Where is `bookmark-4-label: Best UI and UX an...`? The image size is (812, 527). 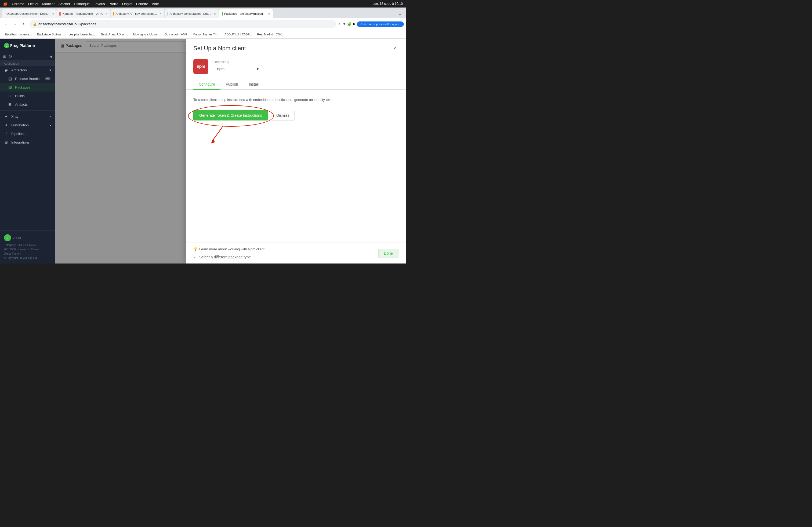
bookmark-4-label: Best UI and UX an... is located at coordinates (115, 34).